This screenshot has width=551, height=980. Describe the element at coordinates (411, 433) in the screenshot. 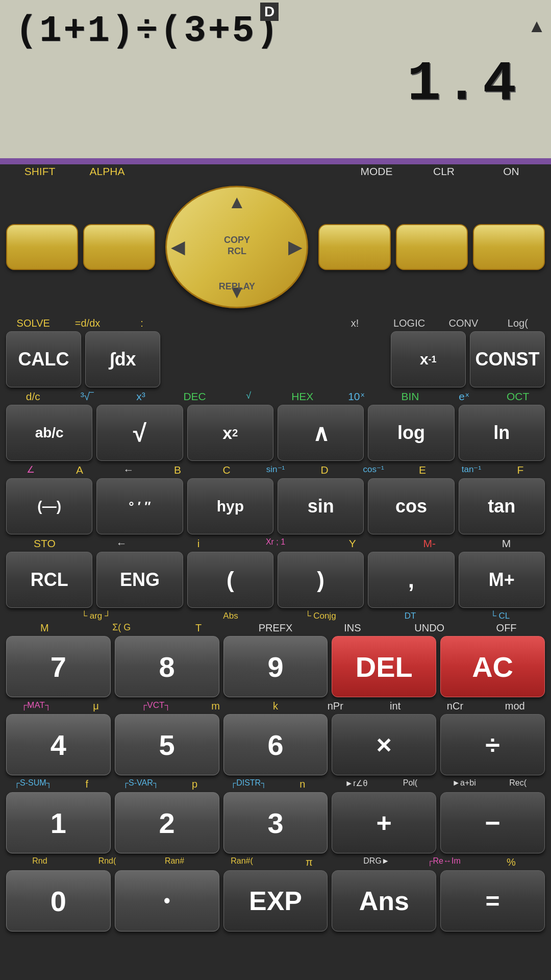

I see `log-button: log` at that location.